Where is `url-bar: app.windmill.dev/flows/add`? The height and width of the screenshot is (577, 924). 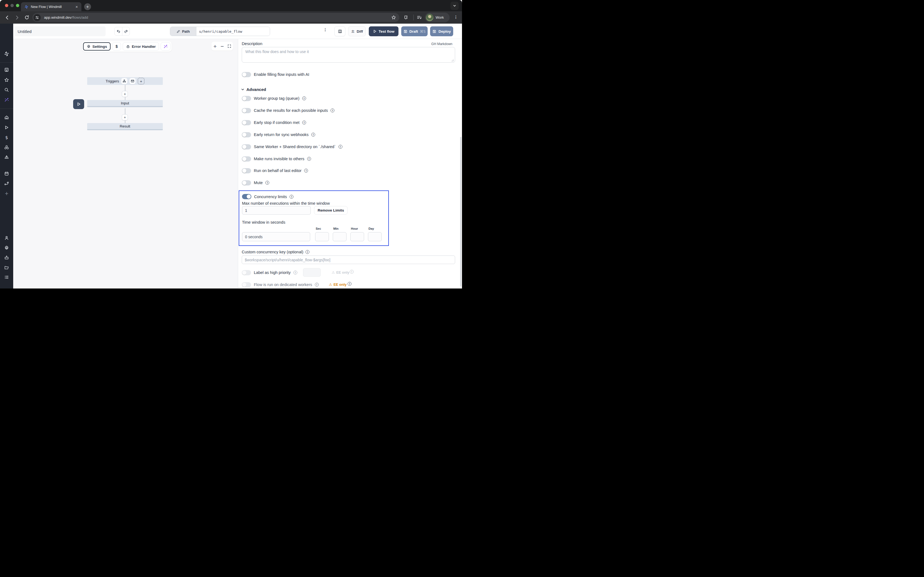
url-bar: app.windmill.dev/flows/add is located at coordinates (216, 18).